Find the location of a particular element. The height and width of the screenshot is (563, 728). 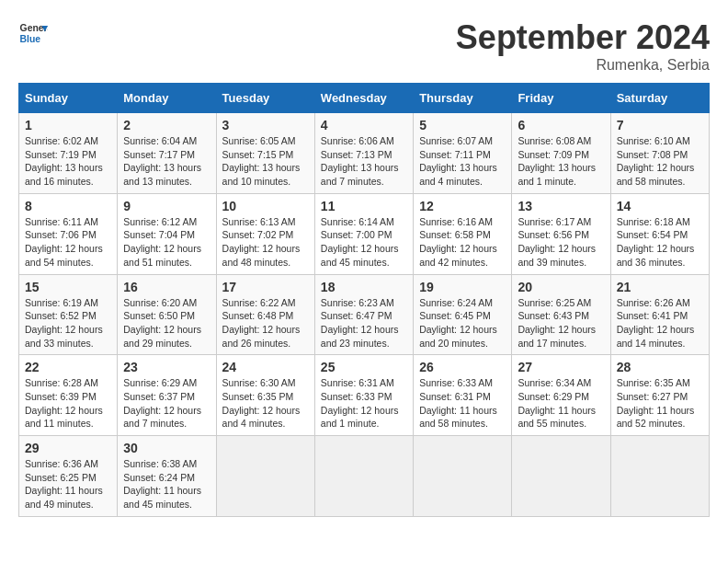

calendar-cell: 18Sunrise: 6:23 AM Sunset: 6:47 PM Dayli… is located at coordinates (364, 315).